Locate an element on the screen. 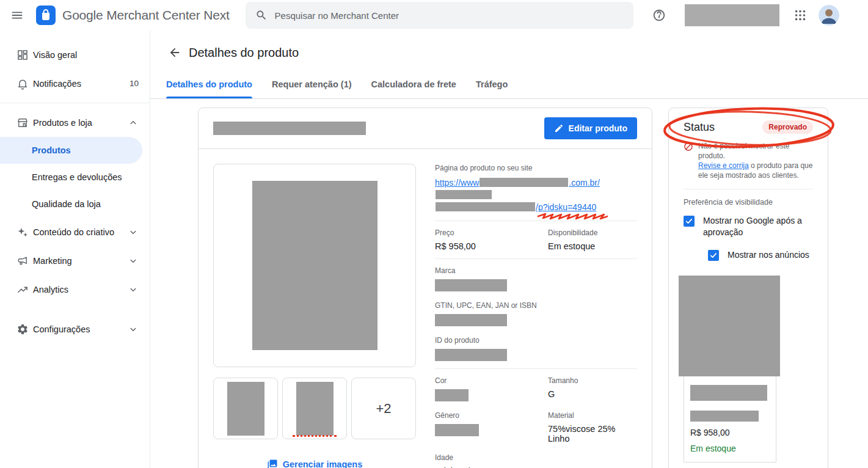 The height and width of the screenshot is (468, 868). revise-e-corrija-link: Revise e corrija is located at coordinates (723, 166).